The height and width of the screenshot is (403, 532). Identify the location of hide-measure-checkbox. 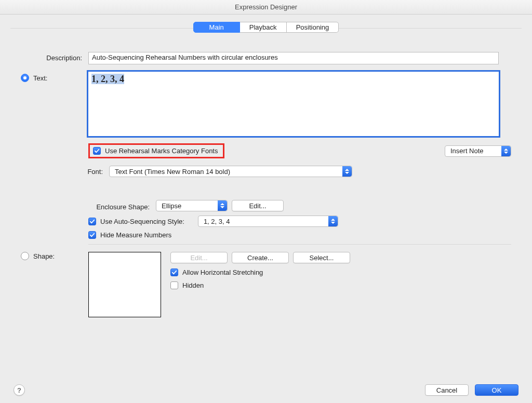
(92, 235).